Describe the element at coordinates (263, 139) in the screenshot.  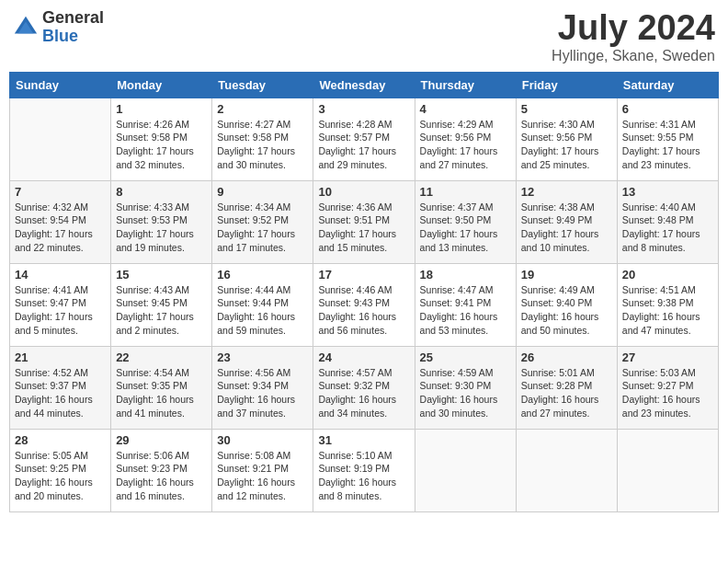
I see `calendar-cell: 2Sunrise: 4:27 AM Sunset: 9:58 PM Daylig…` at that location.